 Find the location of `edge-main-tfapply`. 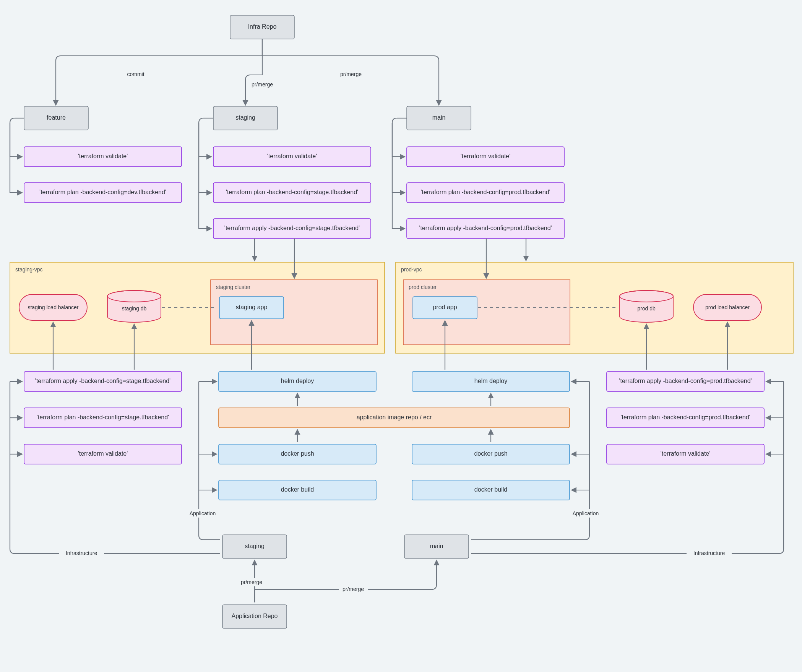

edge-main-tfapply is located at coordinates (398, 176).